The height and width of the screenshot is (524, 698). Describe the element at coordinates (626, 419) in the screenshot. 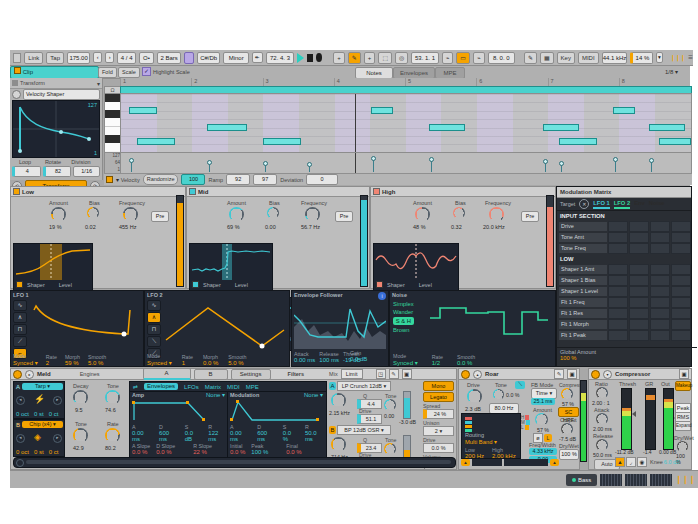

I see `threshold-meter` at that location.